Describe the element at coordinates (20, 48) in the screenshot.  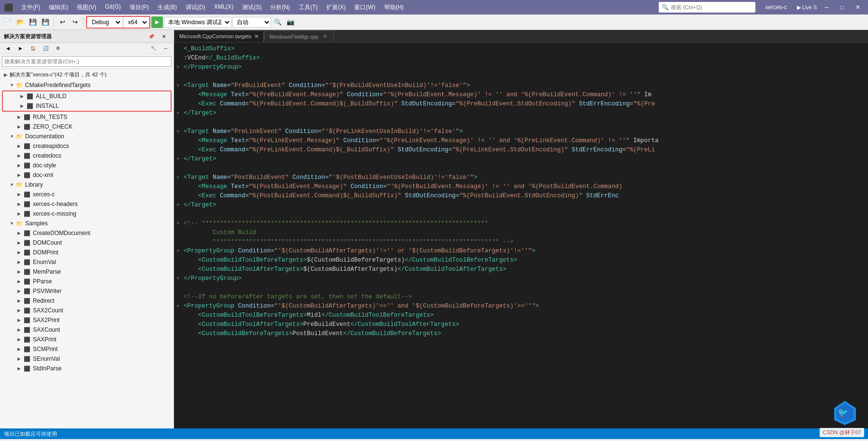
I see `sidebar-btn-2: ▶` at that location.